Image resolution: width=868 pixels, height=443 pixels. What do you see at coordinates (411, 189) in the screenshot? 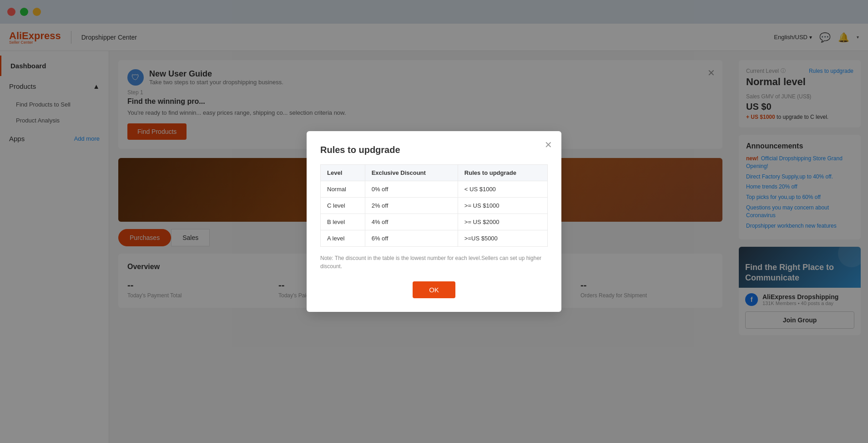
I see `row-0-discount: 0% off` at bounding box center [411, 189].